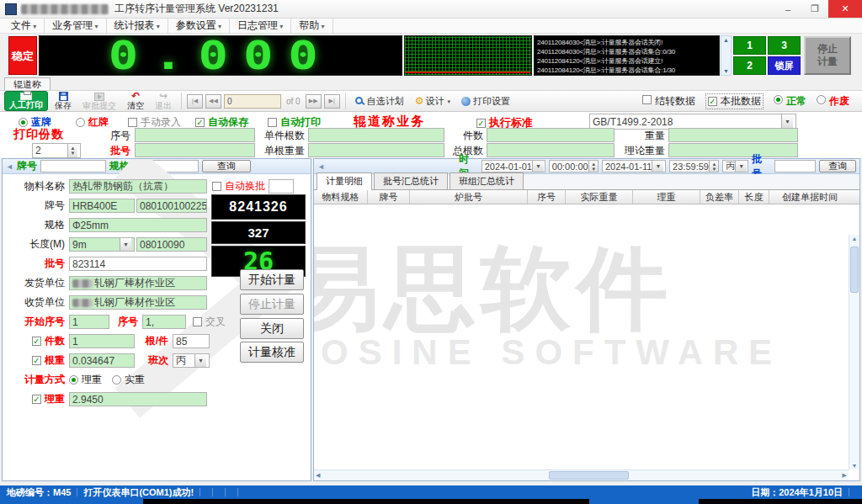 This screenshot has width=862, height=504. I want to click on col-actual-weight: 实际重量, so click(599, 197).